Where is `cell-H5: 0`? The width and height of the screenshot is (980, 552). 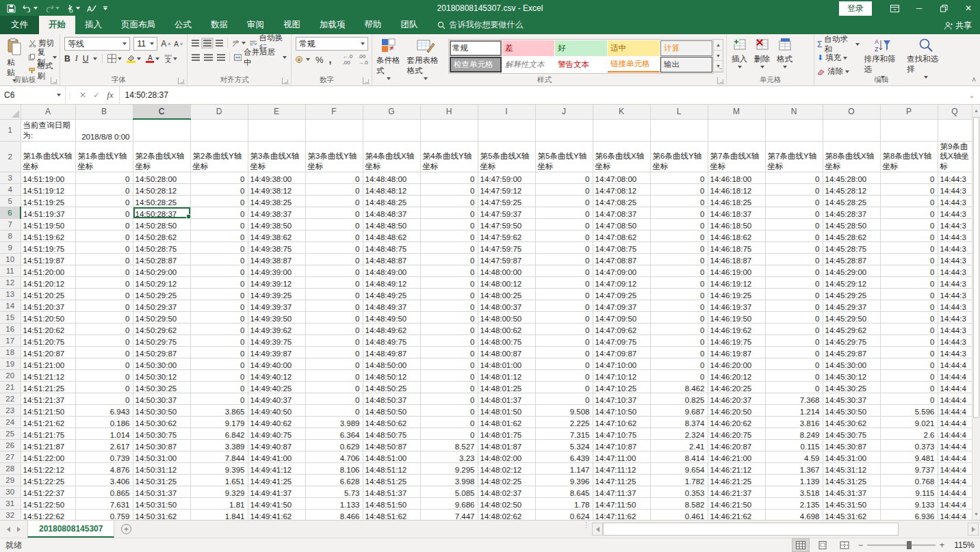 cell-H5: 0 is located at coordinates (449, 201).